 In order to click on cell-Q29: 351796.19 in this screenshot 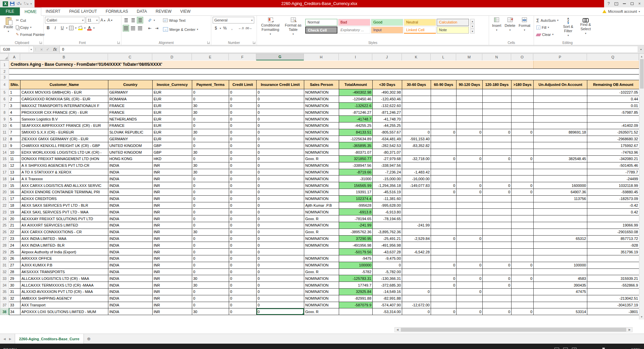, I will do `click(613, 252)`.